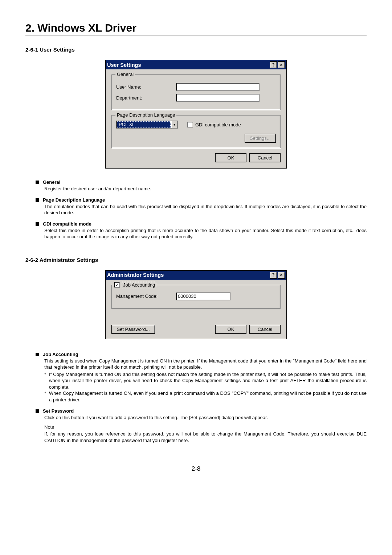 The width and height of the screenshot is (392, 555). What do you see at coordinates (125, 74) in the screenshot?
I see `group-general-legend: General` at bounding box center [125, 74].